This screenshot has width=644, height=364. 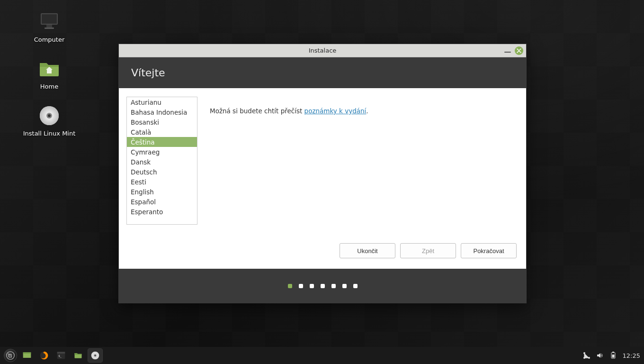 What do you see at coordinates (367, 111) in the screenshot?
I see `note-suffix: .` at bounding box center [367, 111].